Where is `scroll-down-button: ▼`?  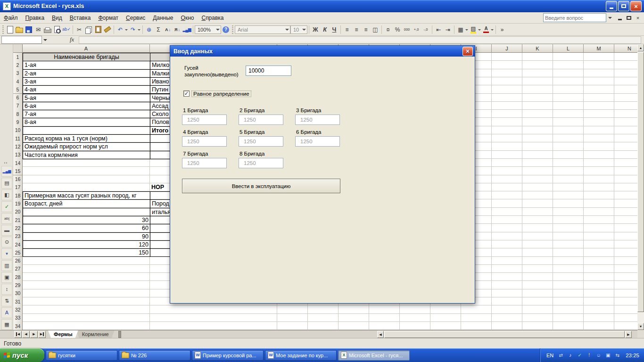 scroll-down-button: ▼ is located at coordinates (641, 326).